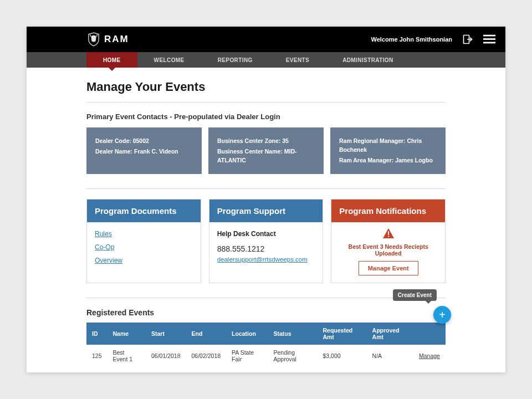 Image resolution: width=532 pixels, height=399 pixels. I want to click on nav-reporting: REPORTING, so click(235, 60).